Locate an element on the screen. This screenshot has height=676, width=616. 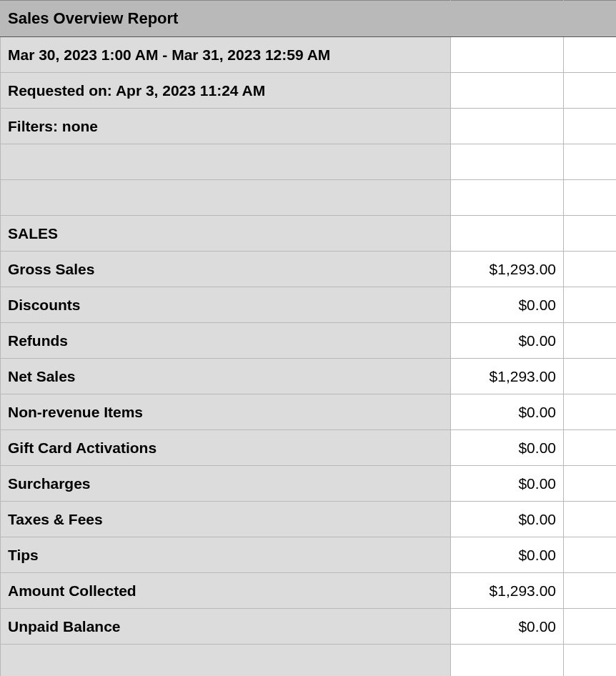
table-row: Non-revenue Items $0.00 is located at coordinates (309, 412).